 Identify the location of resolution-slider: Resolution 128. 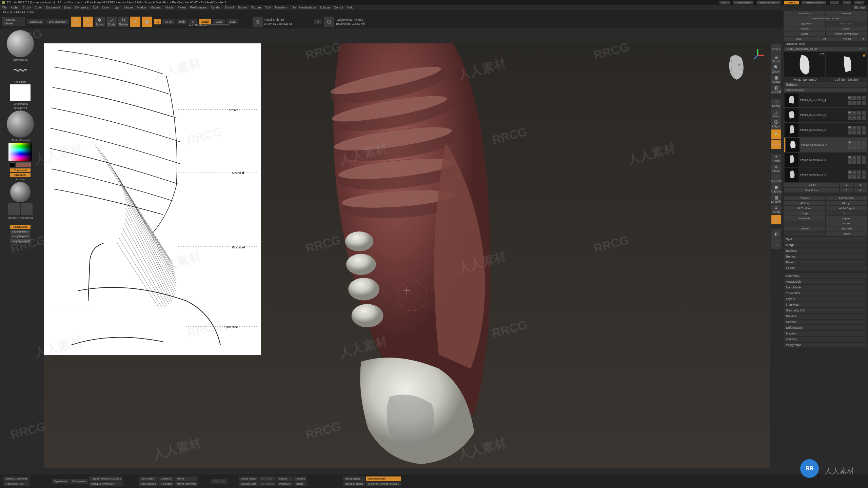
(16, 484).